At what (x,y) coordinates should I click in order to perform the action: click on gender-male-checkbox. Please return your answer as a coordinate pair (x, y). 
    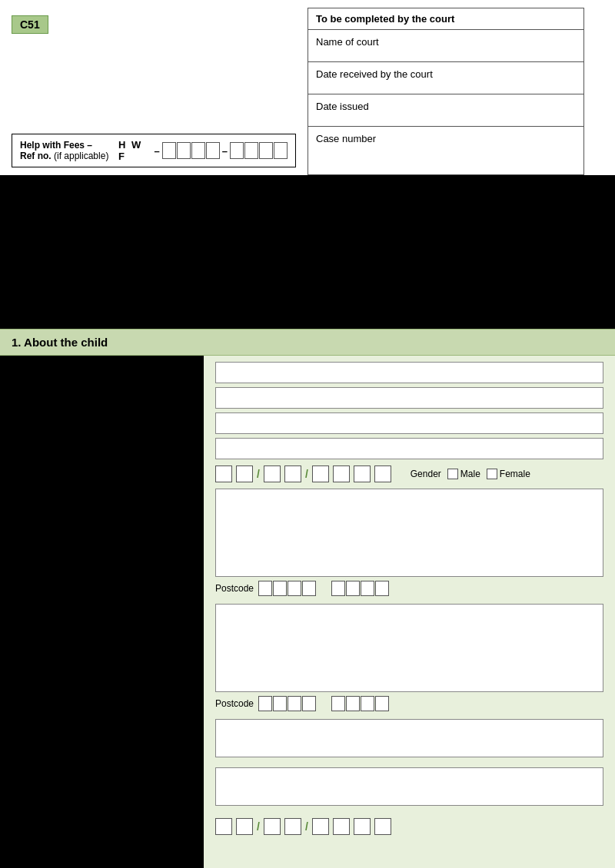
    Looking at the image, I should click on (453, 474).